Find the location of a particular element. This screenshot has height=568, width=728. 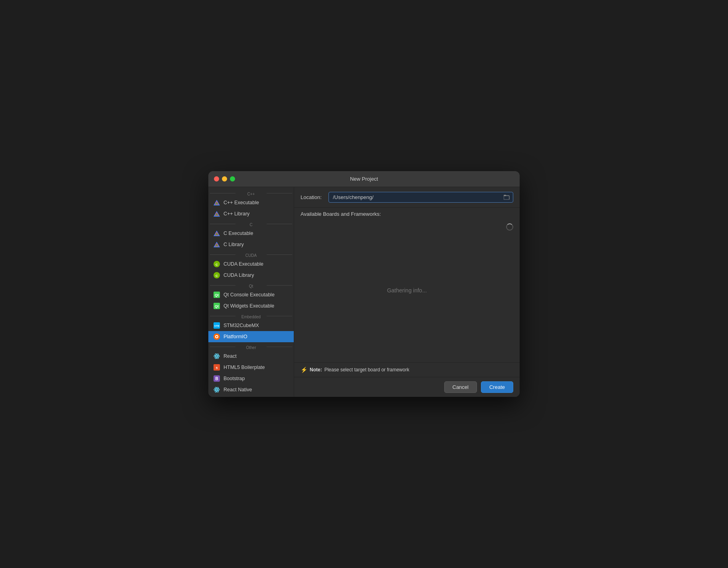

location-input-wrap is located at coordinates (421, 197).